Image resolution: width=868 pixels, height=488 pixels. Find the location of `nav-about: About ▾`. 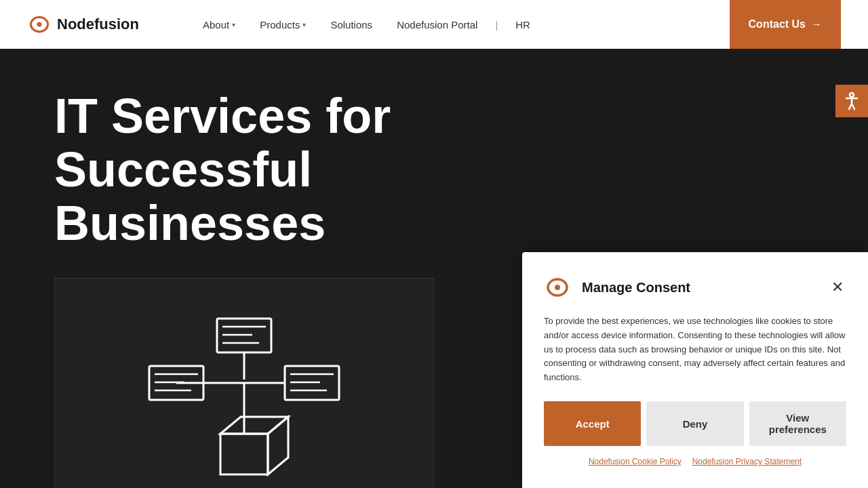

nav-about: About ▾ is located at coordinates (219, 24).